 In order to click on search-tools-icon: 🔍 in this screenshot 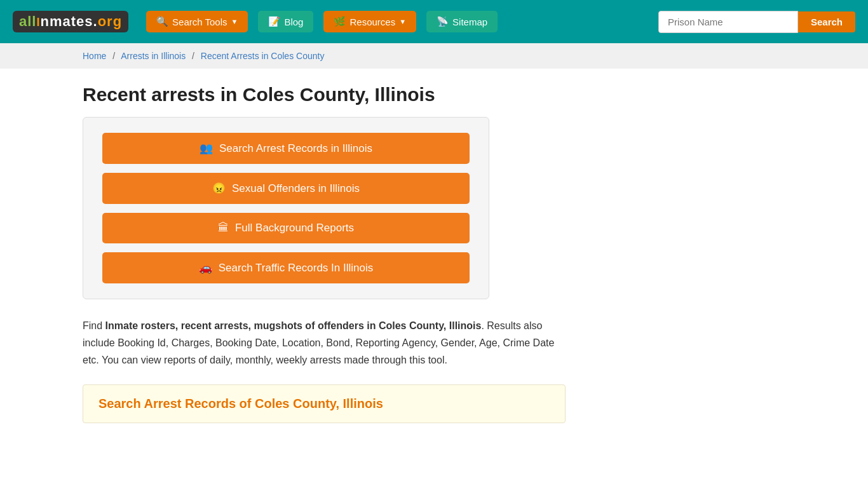, I will do `click(163, 22)`.